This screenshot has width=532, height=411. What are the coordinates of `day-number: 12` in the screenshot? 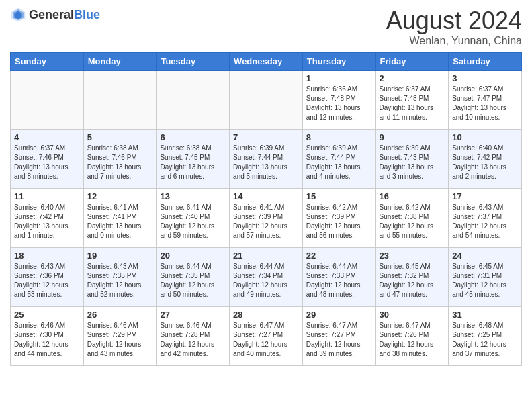 It's located at (120, 196).